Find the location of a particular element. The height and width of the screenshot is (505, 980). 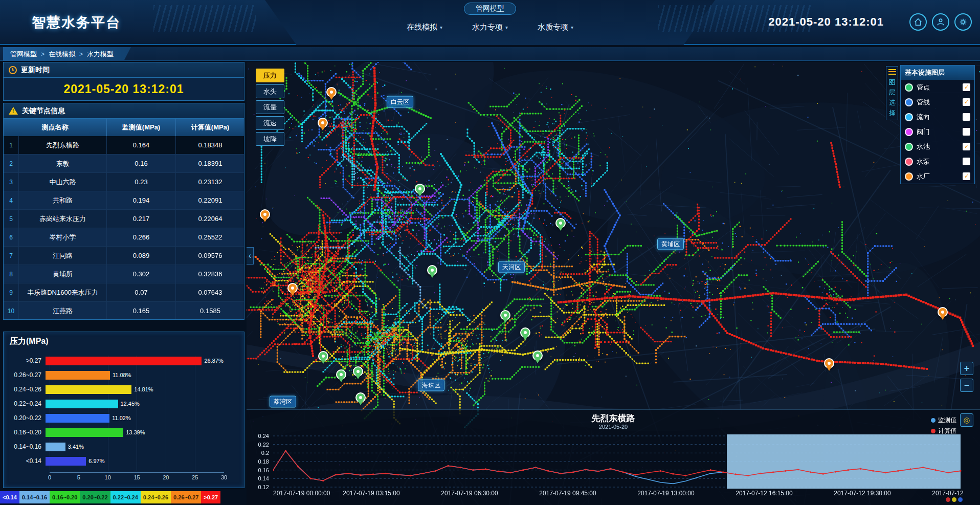

table-row: 3中山六路0.230.23132 is located at coordinates (124, 182).